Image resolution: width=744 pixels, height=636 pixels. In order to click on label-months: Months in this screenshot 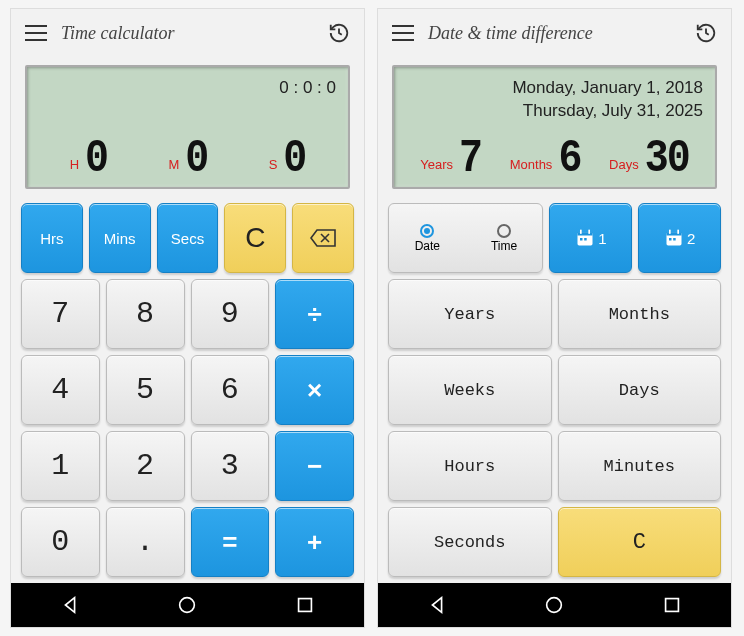, I will do `click(532, 164)`.